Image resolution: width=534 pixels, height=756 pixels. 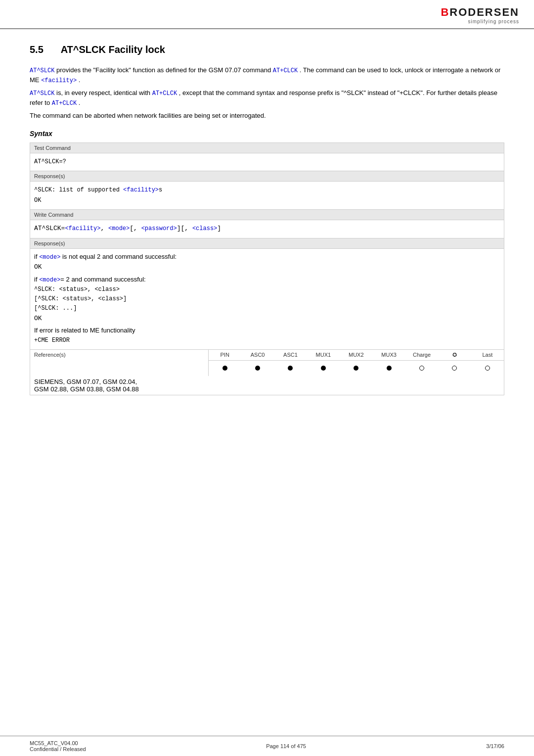 I want to click on logo: BRODERSEN simplifying process, so click(x=480, y=15).